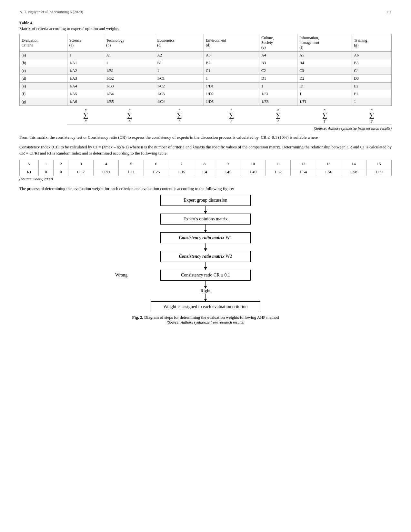  What do you see at coordinates (156, 172) in the screenshot?
I see `ri-value-cell: 1.25` at bounding box center [156, 172].